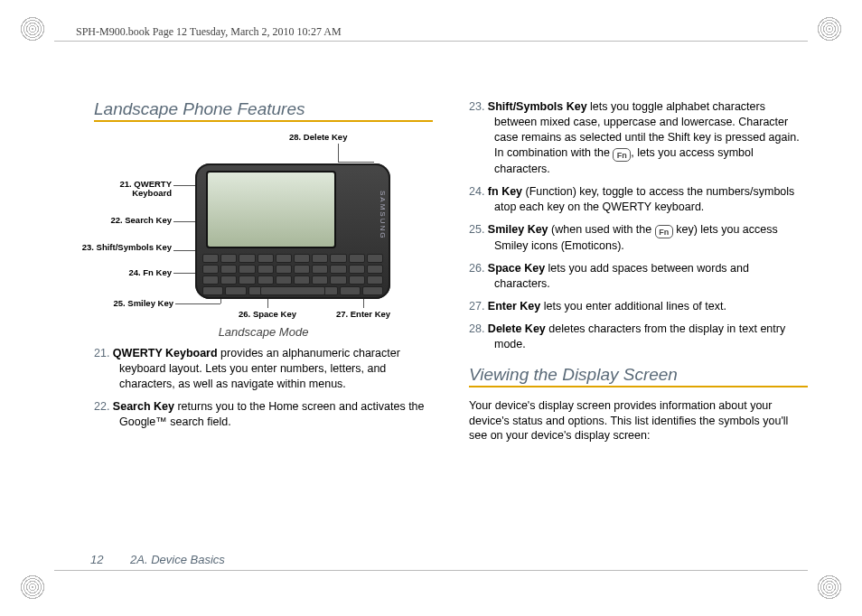 The image size is (862, 616). Describe the element at coordinates (538, 107) in the screenshot. I see `item-term: Shift/Symbols Key` at that location.